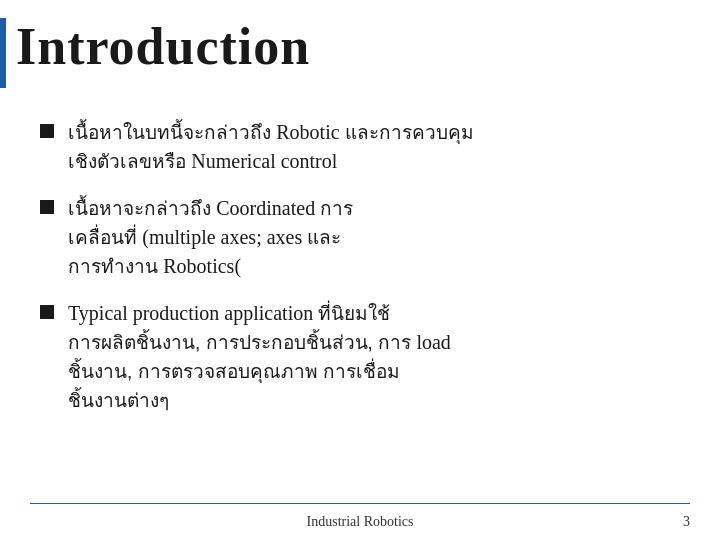  What do you see at coordinates (268, 208) in the screenshot?
I see `bullet-2-eng-coordinated: Coordinated` at bounding box center [268, 208].